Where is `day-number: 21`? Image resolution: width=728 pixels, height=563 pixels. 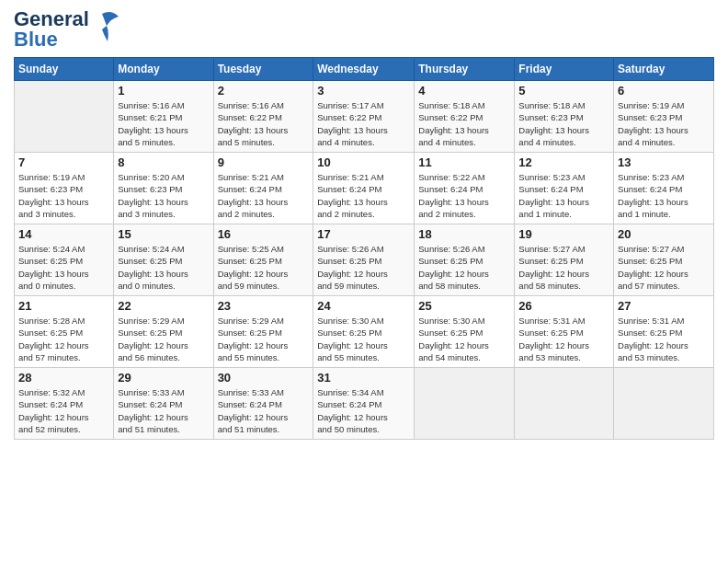
day-number: 21 is located at coordinates (64, 305).